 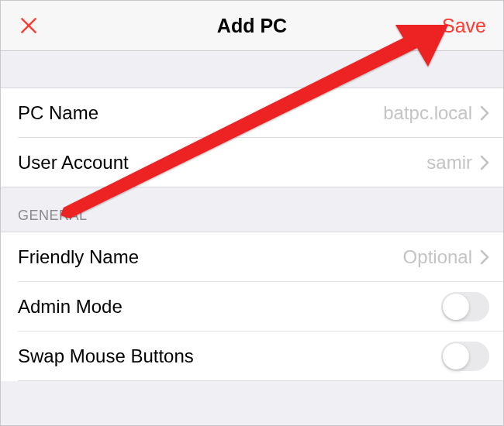 What do you see at coordinates (200, 113) in the screenshot?
I see `pc-name-label: PC Name` at bounding box center [200, 113].